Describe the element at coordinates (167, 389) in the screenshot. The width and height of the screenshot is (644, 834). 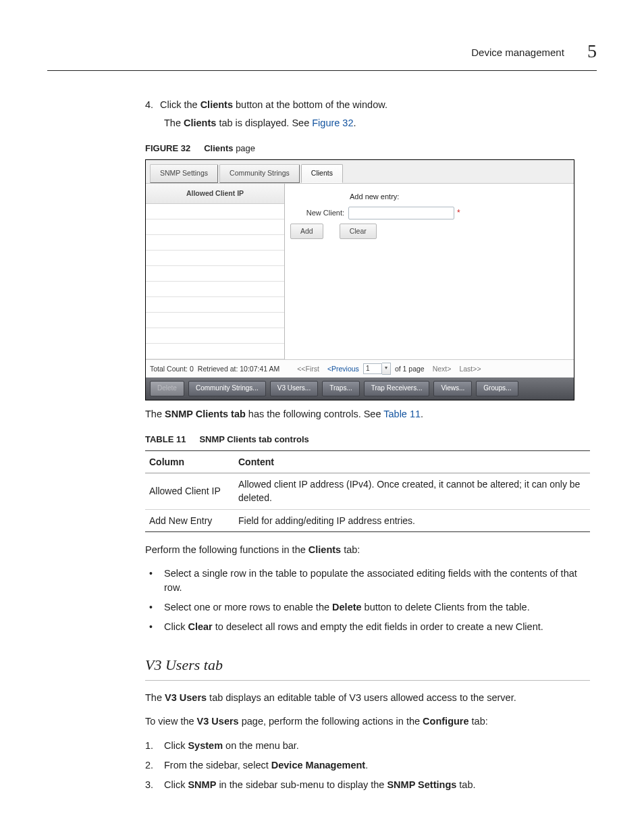
I see `delete-button: Delete` at that location.